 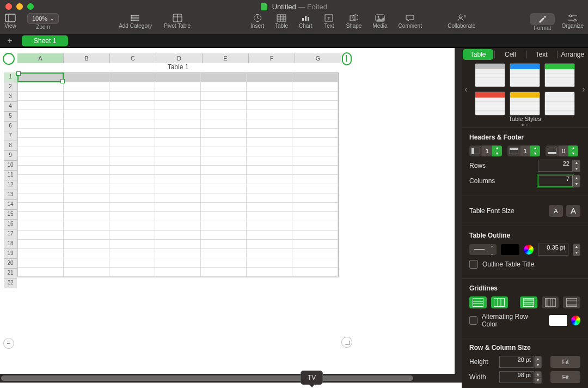 What do you see at coordinates (329, 21) in the screenshot?
I see `text-button: TText` at bounding box center [329, 21].